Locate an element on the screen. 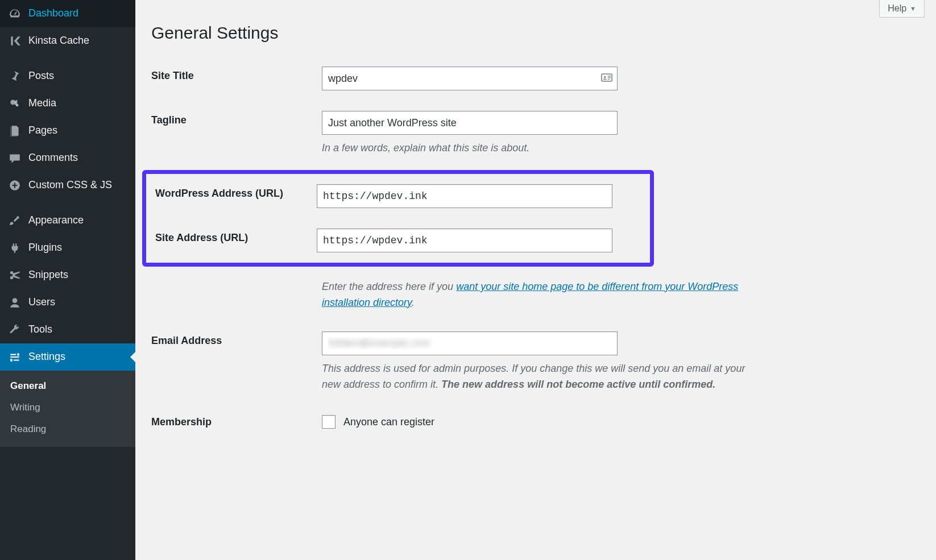 Image resolution: width=936 pixels, height=560 pixels. sidebar-item-plugins: Plugins is located at coordinates (68, 248).